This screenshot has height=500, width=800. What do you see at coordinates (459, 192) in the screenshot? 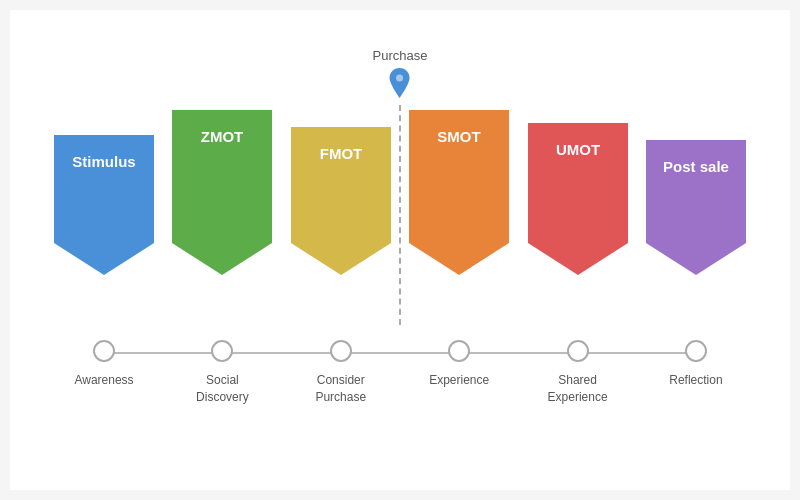
I see `arrow-svg-smot: SMOT` at bounding box center [459, 192].